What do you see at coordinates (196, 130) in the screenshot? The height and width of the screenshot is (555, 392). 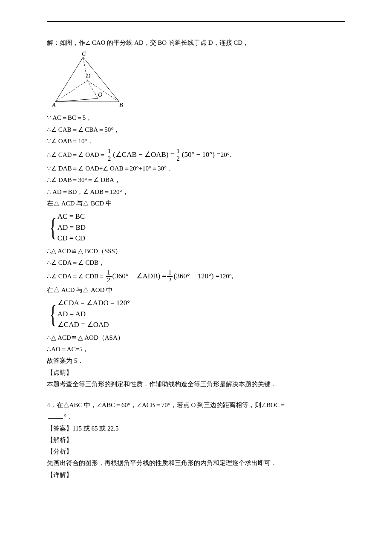 I see `step-2: ∴∠ CAB＝∠ CBA＝50°，` at bounding box center [196, 130].